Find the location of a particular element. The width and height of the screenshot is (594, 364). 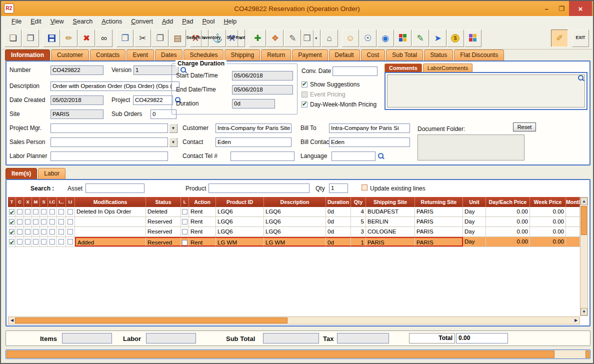

row-checkbox-t is located at coordinates (12, 222).